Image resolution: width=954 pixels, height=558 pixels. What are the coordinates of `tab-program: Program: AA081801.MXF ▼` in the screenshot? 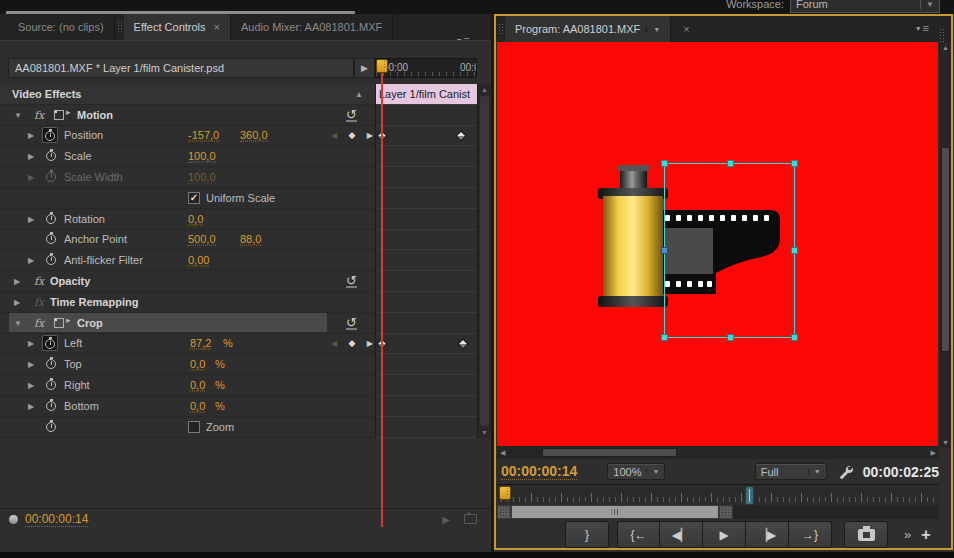 It's located at (588, 29).